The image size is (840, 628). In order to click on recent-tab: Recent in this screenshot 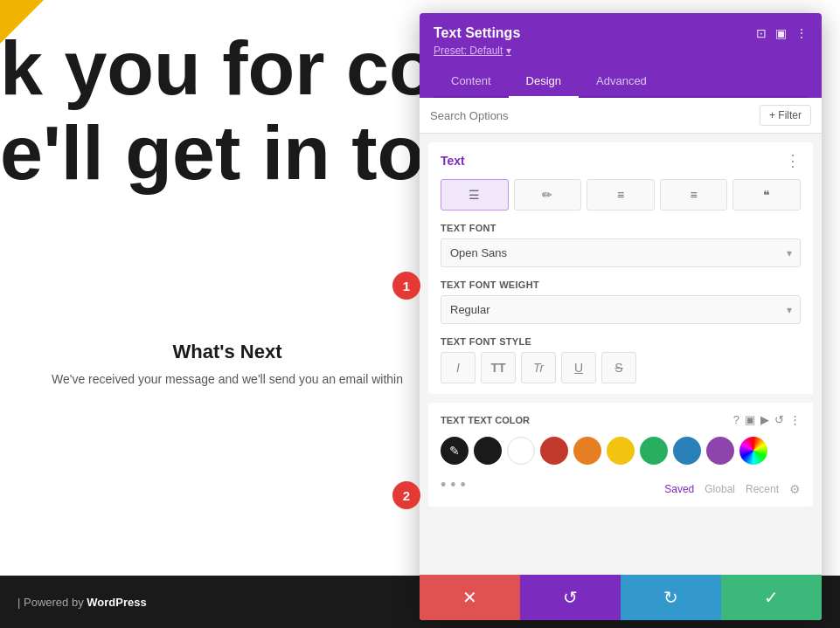, I will do `click(762, 489)`.